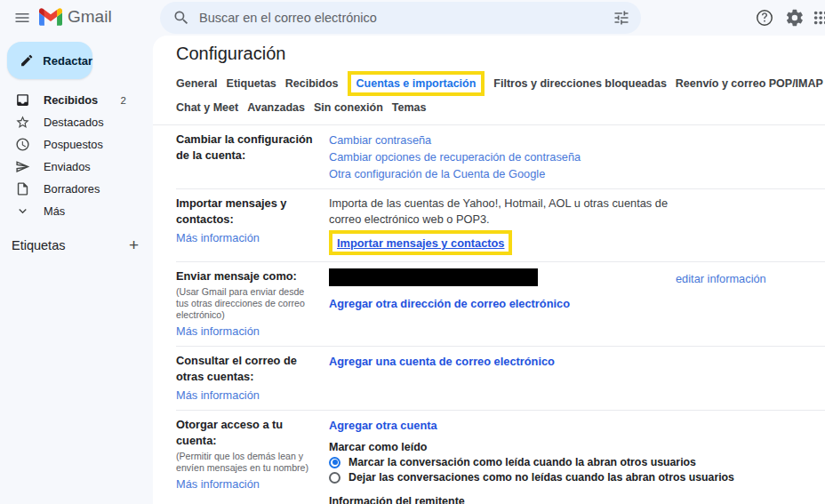 The height and width of the screenshot is (504, 825). I want to click on radio-label: Marcar la conversación como leída cuando…, so click(523, 462).